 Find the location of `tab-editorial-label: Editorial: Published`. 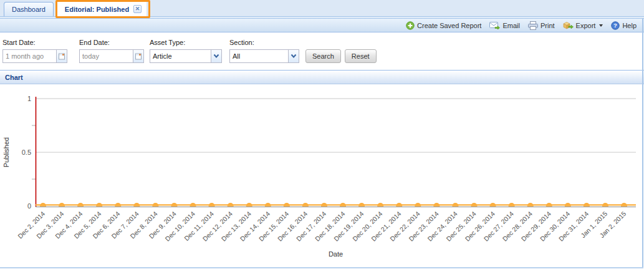

tab-editorial-label: Editorial: Published is located at coordinates (97, 9).